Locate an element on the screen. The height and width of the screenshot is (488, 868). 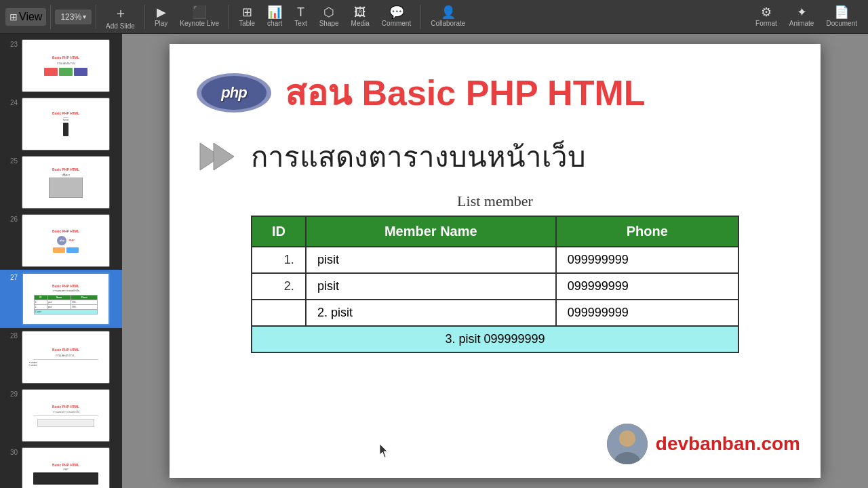
comment-button: 💬 Comment is located at coordinates (396, 16).